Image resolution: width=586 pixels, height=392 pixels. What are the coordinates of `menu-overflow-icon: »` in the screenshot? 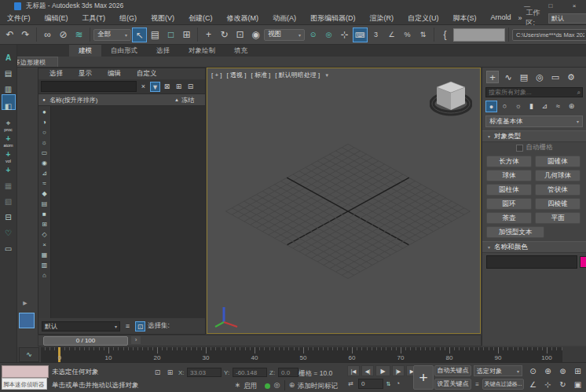 It's located at (520, 18).